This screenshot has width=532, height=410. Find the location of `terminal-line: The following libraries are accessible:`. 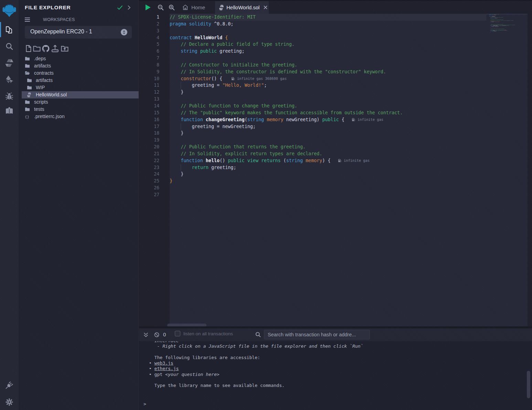

terminal-line: The following libraries are accessible: is located at coordinates (253, 358).